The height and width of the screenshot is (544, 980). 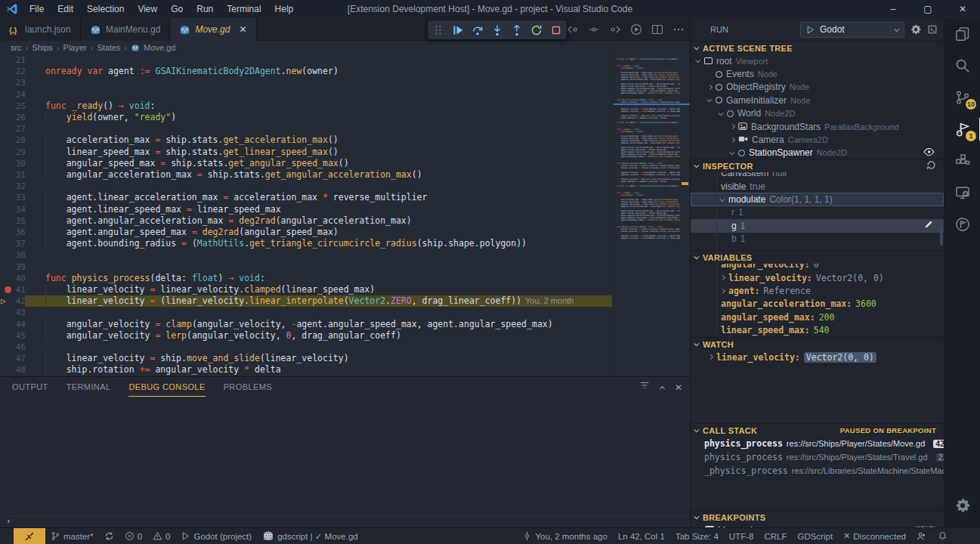 I want to click on code-line: 48 ship.rotation += angular_velocity * d…, so click(x=345, y=370).